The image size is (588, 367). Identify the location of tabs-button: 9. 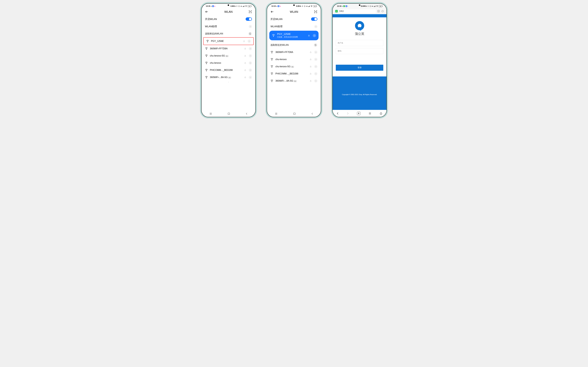
(359, 113).